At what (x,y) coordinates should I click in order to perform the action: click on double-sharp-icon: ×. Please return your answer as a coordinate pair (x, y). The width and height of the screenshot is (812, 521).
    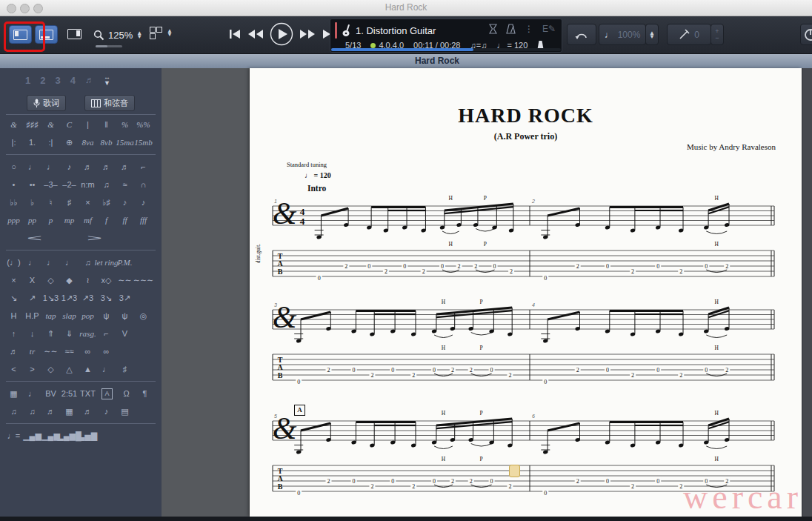
    Looking at the image, I should click on (87, 202).